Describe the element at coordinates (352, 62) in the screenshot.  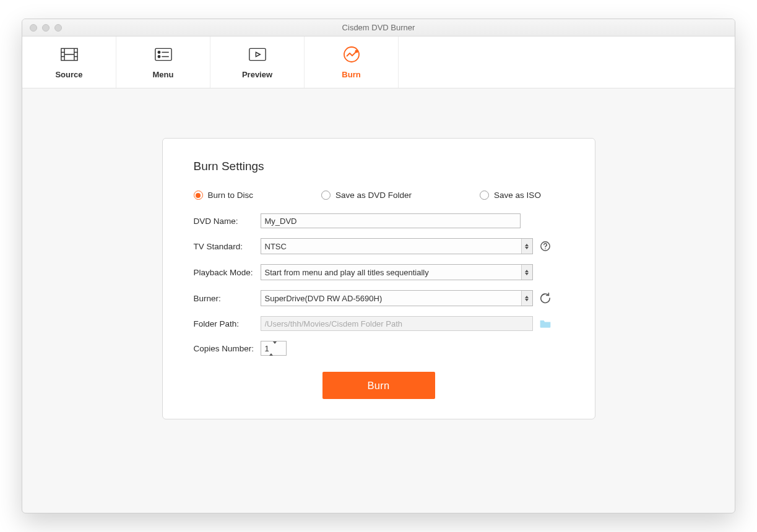
I see `tab-burn: Burn` at that location.